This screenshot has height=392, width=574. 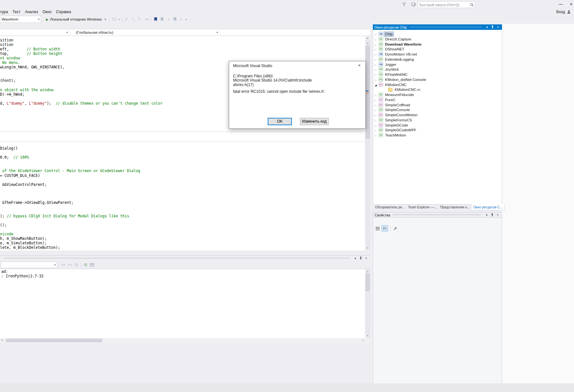 I want to click on tool-window-tab: Team Explorer —..., so click(x=423, y=207).